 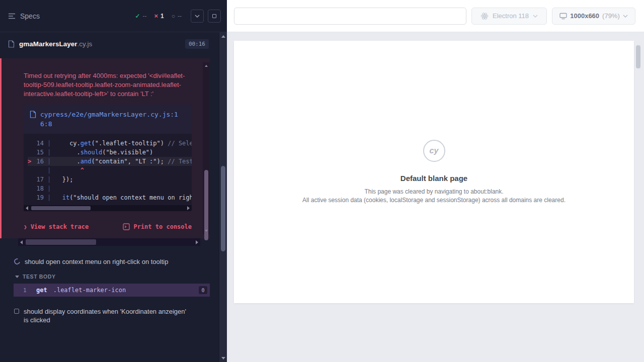 What do you see at coordinates (157, 227) in the screenshot?
I see `print-to-console-button: Print to console` at bounding box center [157, 227].